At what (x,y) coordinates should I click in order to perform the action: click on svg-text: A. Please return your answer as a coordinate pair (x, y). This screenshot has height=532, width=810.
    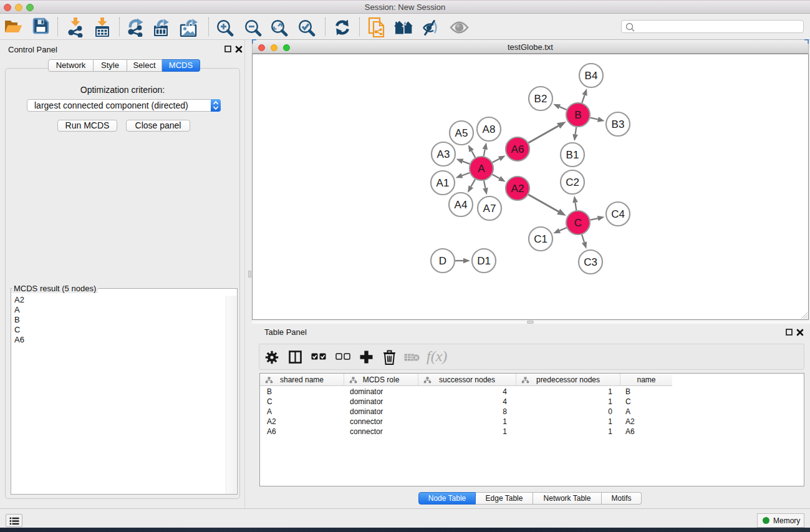
    Looking at the image, I should click on (481, 168).